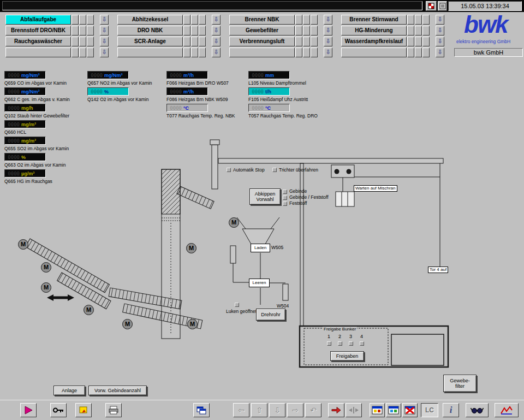  What do you see at coordinates (343, 178) in the screenshot?
I see `crane-trolley` at bounding box center [343, 178].